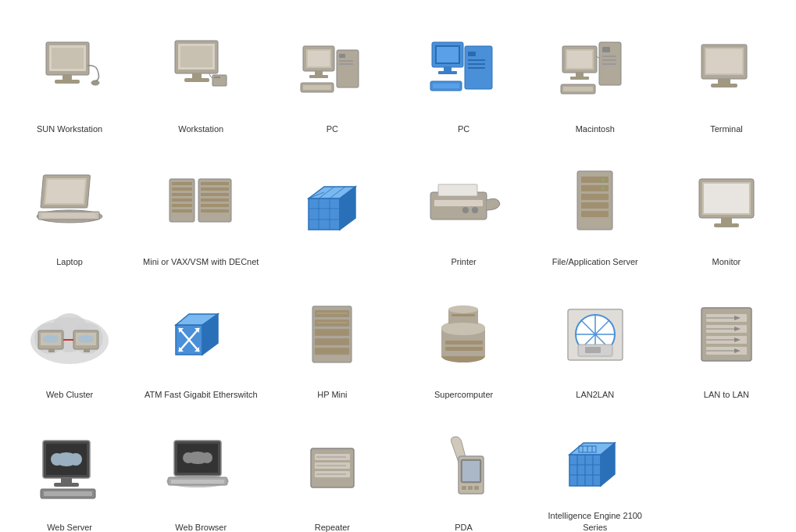  Describe the element at coordinates (464, 473) in the screenshot. I see `item-pda: PDA` at that location.